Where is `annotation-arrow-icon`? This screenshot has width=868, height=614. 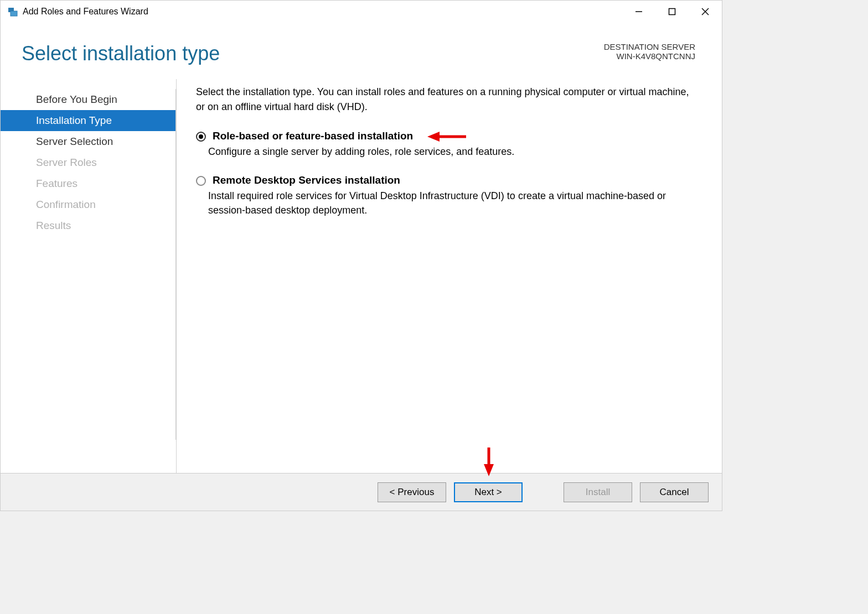 annotation-arrow-icon is located at coordinates (447, 137).